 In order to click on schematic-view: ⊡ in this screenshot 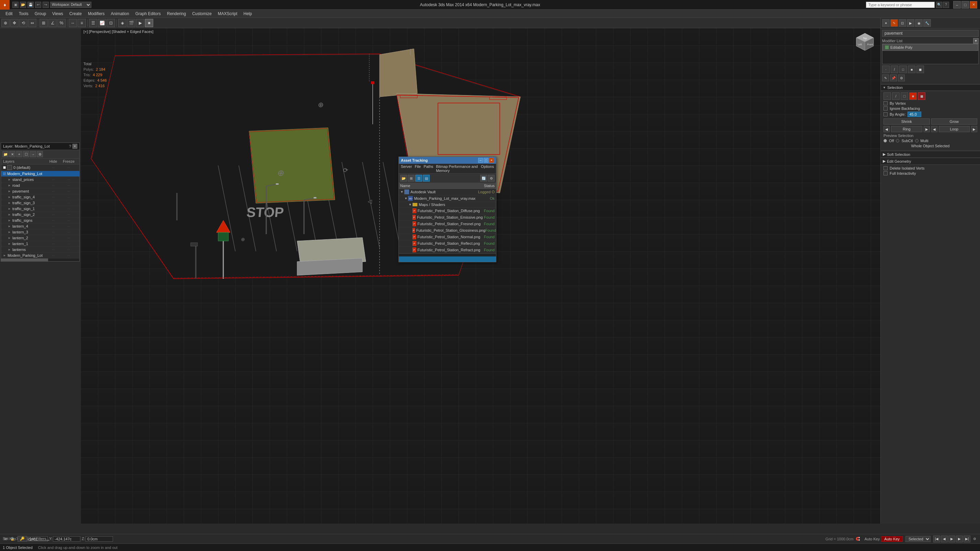, I will do `click(111, 23)`.